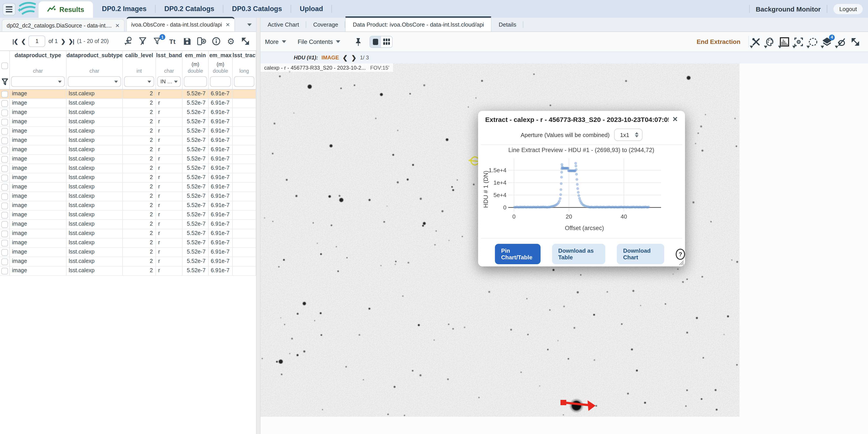 Image resolution: width=868 pixels, height=434 pixels. What do you see at coordinates (187, 41) in the screenshot?
I see `save-icon` at bounding box center [187, 41].